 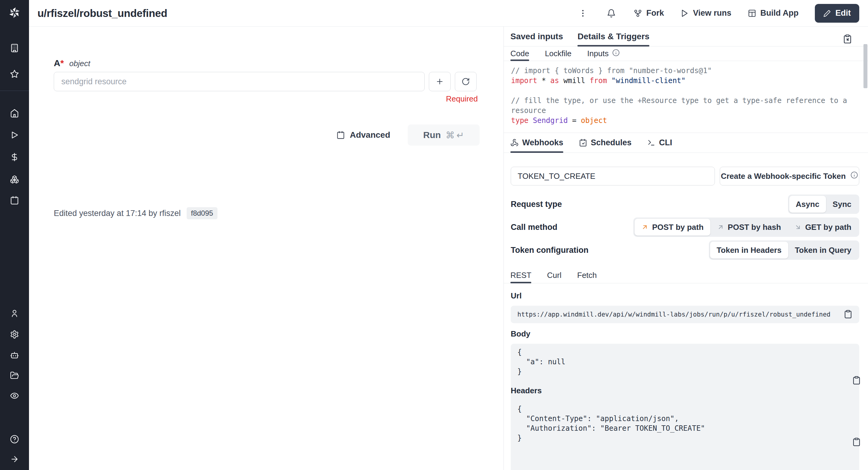 What do you see at coordinates (638, 13) in the screenshot?
I see `fork-icon` at bounding box center [638, 13].